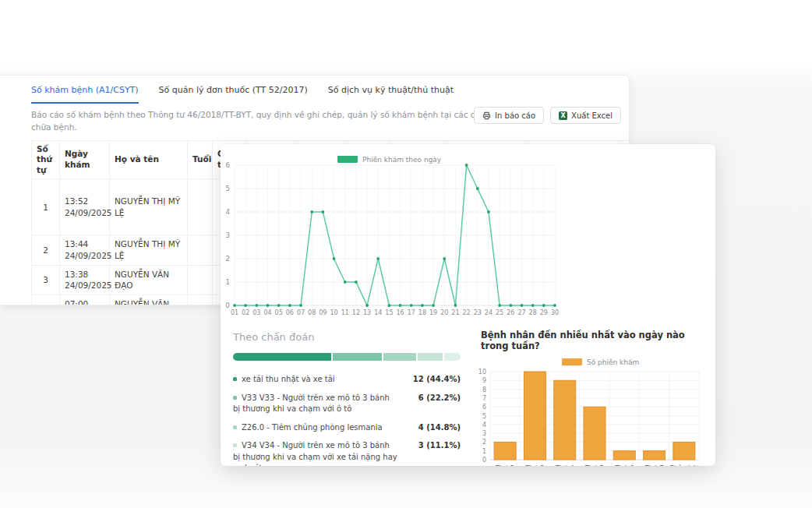  I want to click on tab-2: Số dịch vụ kỹ thuật/thủ thuật, so click(391, 94).